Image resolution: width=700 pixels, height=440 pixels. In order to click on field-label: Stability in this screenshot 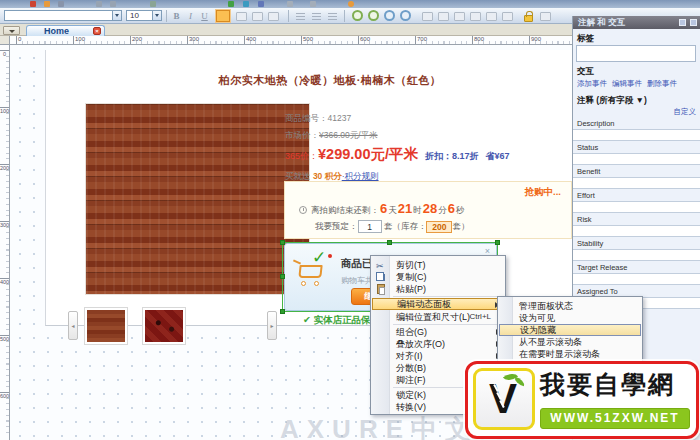, I will do `click(636, 244)`.